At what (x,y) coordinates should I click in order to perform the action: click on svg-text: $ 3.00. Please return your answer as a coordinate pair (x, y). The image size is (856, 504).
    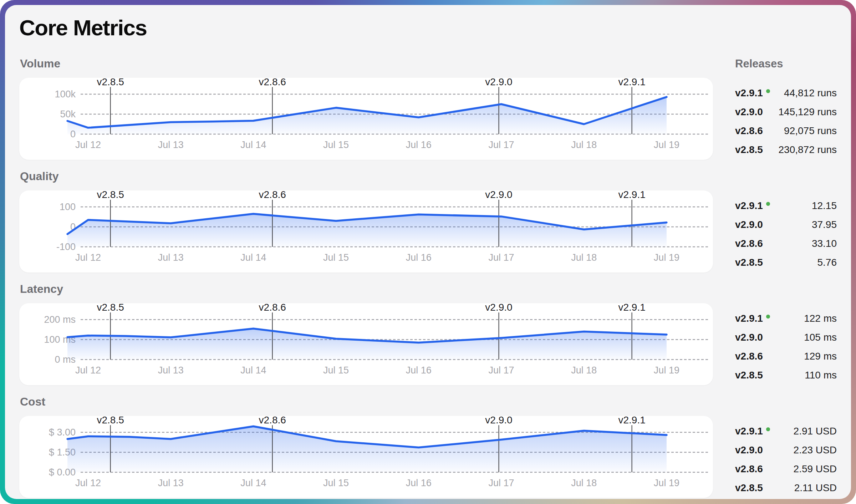
    Looking at the image, I should click on (62, 432).